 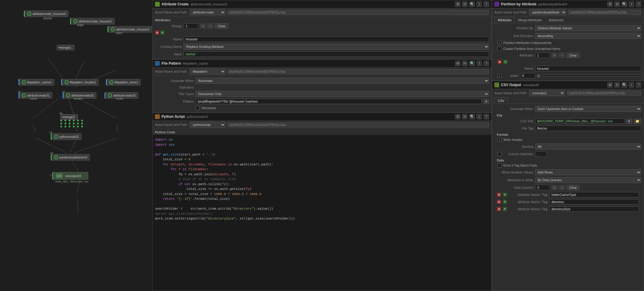 What do you see at coordinates (208, 125) in the screenshot?
I see `py-asset-name-select: pythonscript` at bounding box center [208, 125].